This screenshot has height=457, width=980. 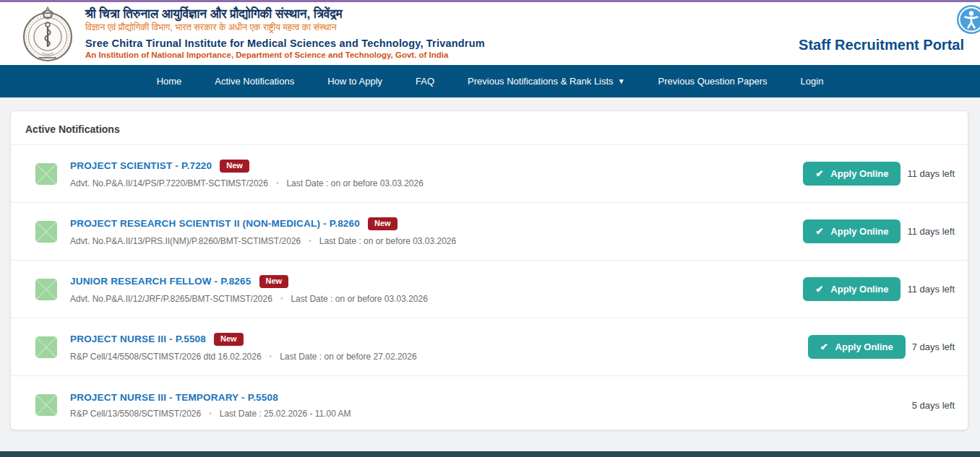 I want to click on portal-title: Staff Recruitment Portal, so click(x=882, y=45).